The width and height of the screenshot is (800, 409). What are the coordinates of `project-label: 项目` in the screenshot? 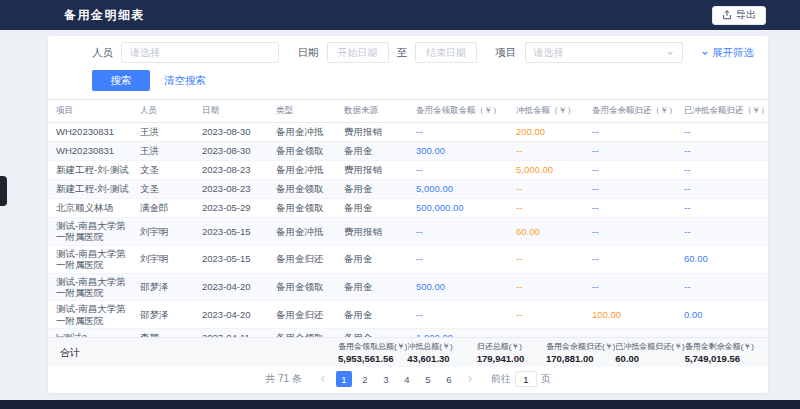 It's located at (506, 53).